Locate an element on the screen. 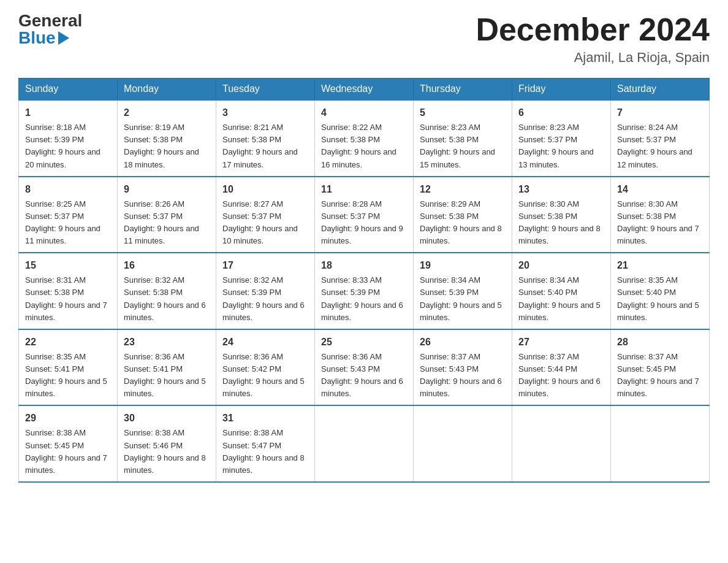  table-row: 12Sunrise: 8:29 AMSunset: 5:38 PMDayligh… is located at coordinates (463, 215).